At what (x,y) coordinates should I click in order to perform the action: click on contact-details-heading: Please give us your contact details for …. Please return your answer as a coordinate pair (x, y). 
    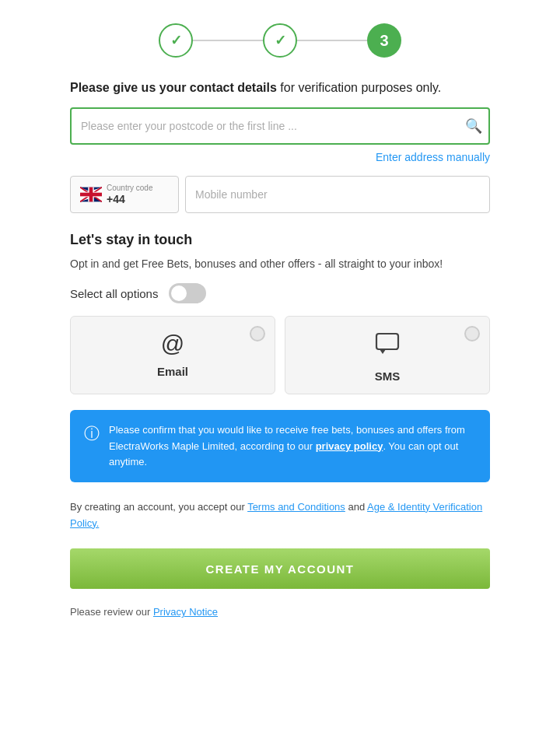
    Looking at the image, I should click on (280, 88).